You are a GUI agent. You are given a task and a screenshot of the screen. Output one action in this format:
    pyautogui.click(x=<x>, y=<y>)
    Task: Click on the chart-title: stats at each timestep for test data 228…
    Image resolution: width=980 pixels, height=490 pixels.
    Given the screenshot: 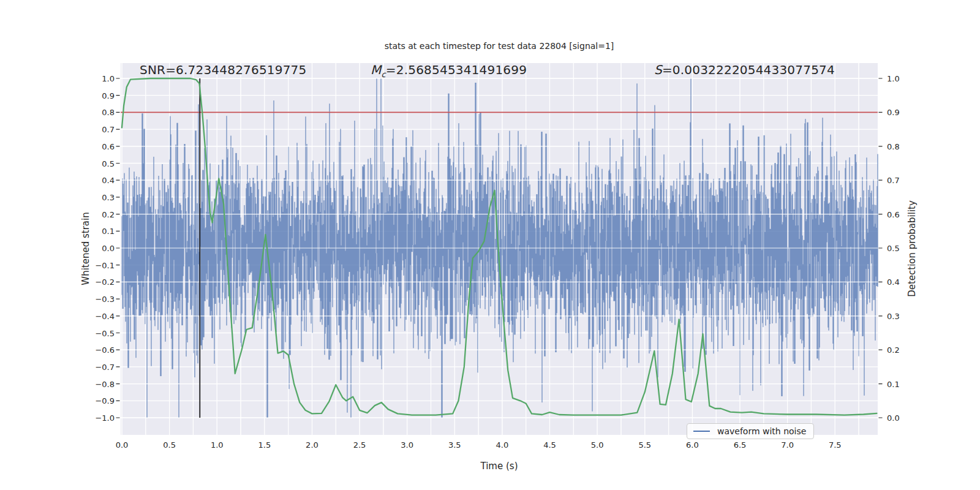 What is the action you would take?
    pyautogui.click(x=500, y=46)
    